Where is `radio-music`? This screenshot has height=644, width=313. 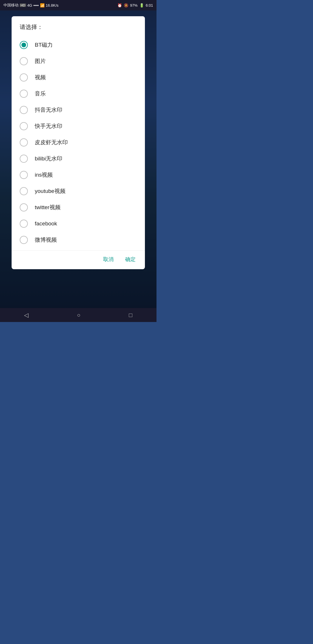
radio-music is located at coordinates (24, 94).